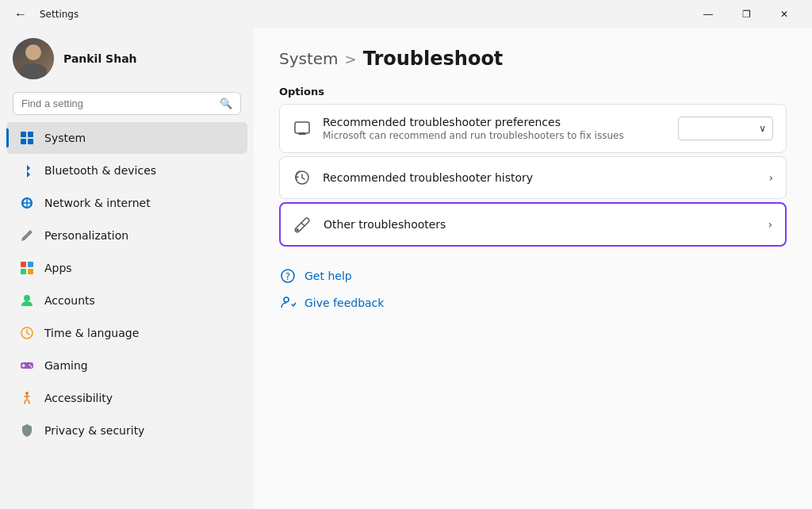 This screenshot has width=812, height=509. What do you see at coordinates (302, 178) in the screenshot?
I see `history-icon` at bounding box center [302, 178].